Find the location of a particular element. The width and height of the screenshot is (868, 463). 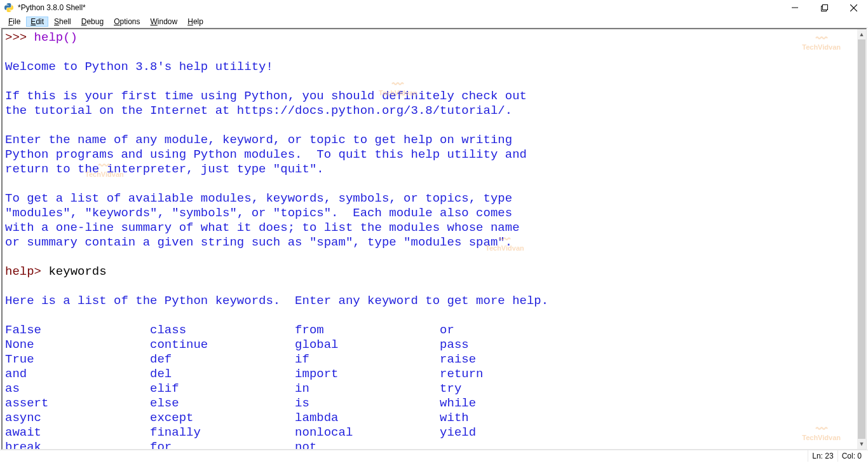

scroll-track is located at coordinates (862, 239).